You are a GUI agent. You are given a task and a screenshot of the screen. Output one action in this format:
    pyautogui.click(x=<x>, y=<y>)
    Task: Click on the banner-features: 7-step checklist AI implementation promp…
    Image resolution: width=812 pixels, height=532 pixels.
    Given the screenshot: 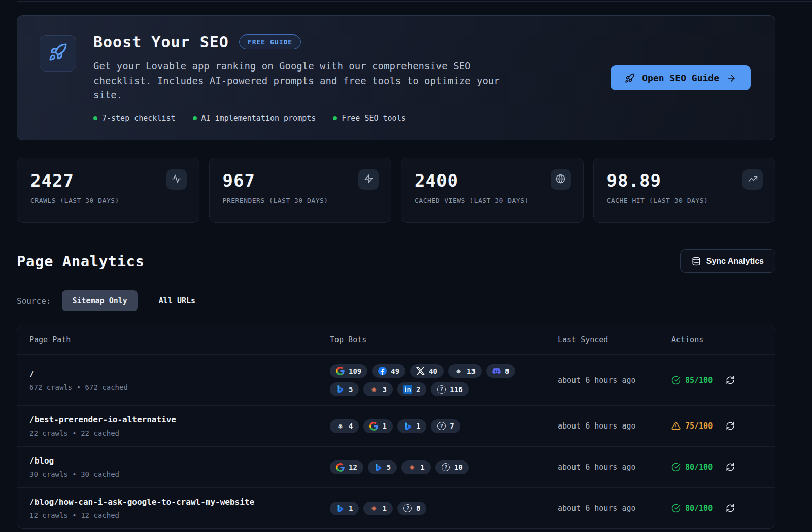 What is the action you would take?
    pyautogui.click(x=343, y=118)
    